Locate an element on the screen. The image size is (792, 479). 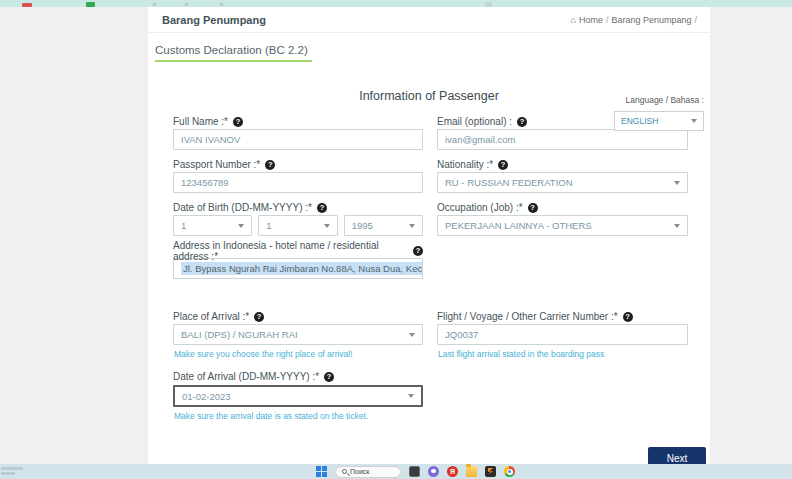
file-explorer-icon is located at coordinates (472, 472).